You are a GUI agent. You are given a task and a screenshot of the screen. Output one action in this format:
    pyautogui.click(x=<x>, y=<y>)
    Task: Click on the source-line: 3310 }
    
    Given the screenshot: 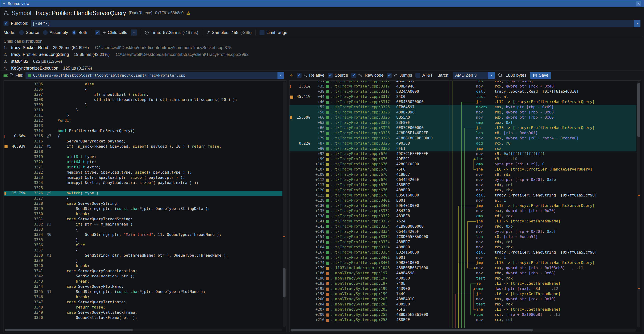 What is the action you would take?
    pyautogui.click(x=143, y=110)
    